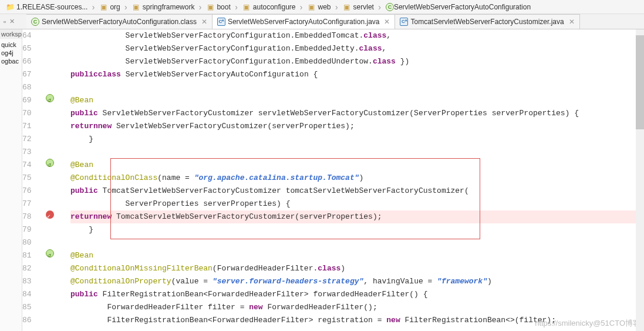 The image size is (644, 331). Describe the element at coordinates (169, 7) in the screenshot. I see `breadcrumb-label: springframework` at that location.